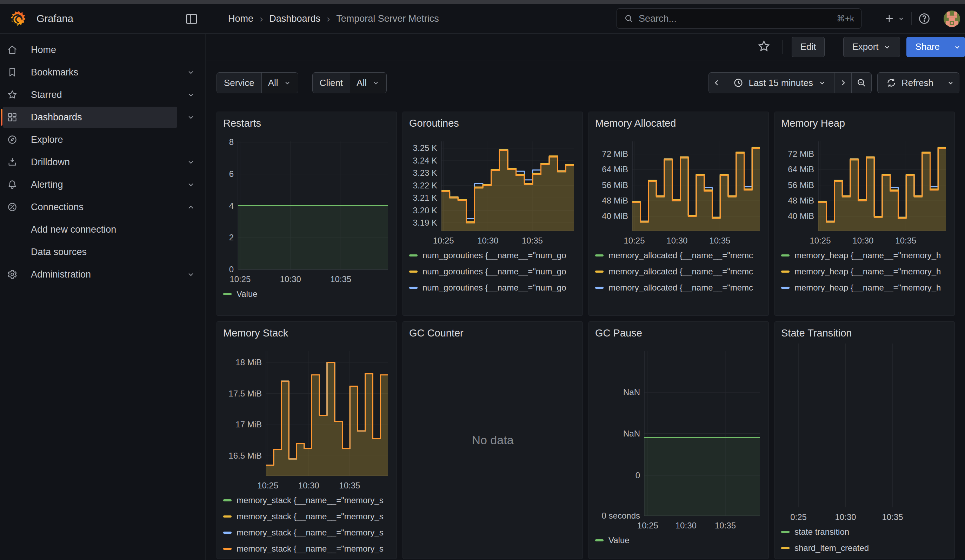  What do you see at coordinates (47, 95) in the screenshot?
I see `sidebar-item-label: Starred` at bounding box center [47, 95].